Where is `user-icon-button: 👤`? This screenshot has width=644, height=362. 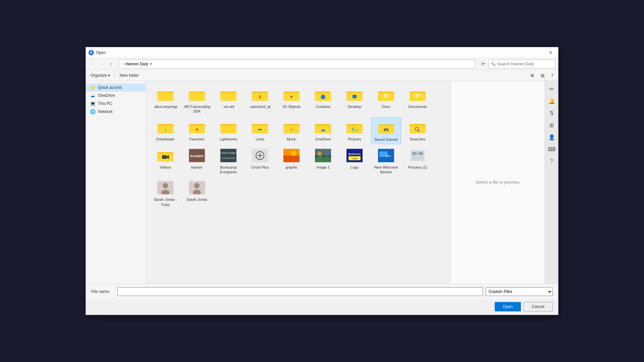
user-icon-button: 👤 is located at coordinates (552, 137).